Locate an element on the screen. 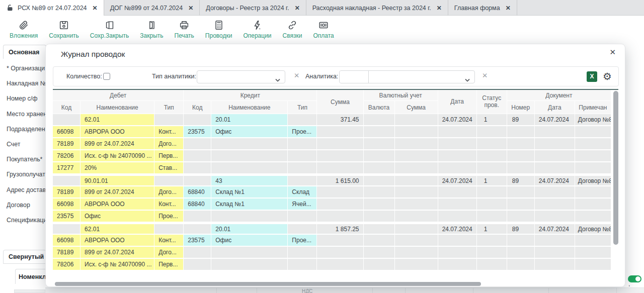 Image resolution: width=644 pixels, height=293 pixels. header-debit-code: Код is located at coordinates (66, 108).